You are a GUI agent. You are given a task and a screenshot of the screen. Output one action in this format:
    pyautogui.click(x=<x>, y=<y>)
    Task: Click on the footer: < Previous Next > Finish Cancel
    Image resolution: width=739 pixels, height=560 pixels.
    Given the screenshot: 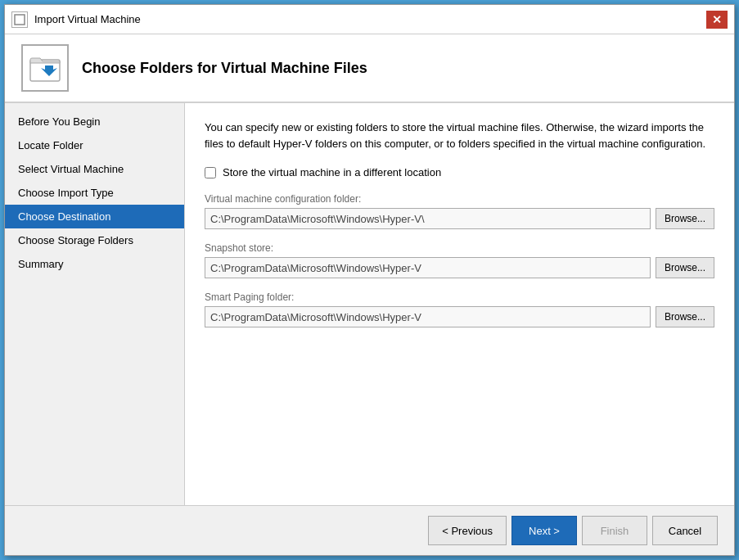 What is the action you would take?
    pyautogui.click(x=370, y=531)
    